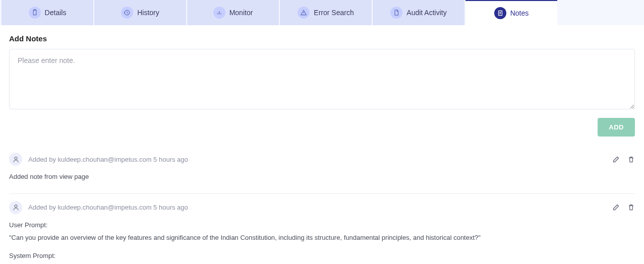  What do you see at coordinates (322, 238) in the screenshot?
I see `user-prompt-text: "Can you provide an overview of the key …` at bounding box center [322, 238].